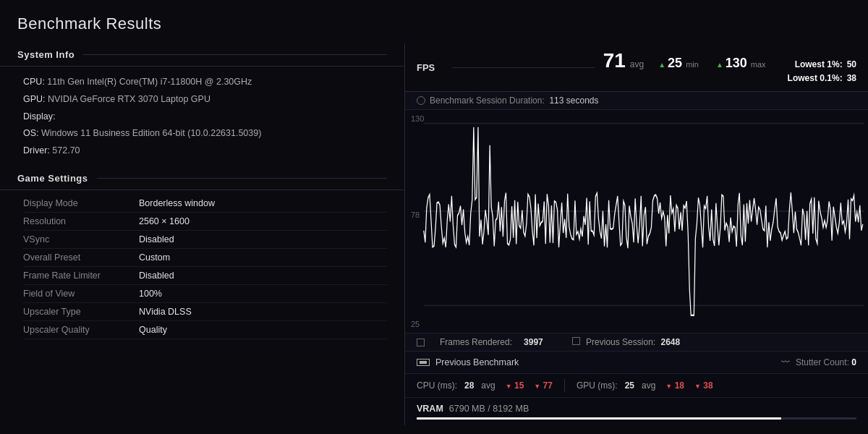 The width and height of the screenshot is (868, 434). What do you see at coordinates (205, 240) in the screenshot?
I see `setting-row: VSyncDisabled` at bounding box center [205, 240].